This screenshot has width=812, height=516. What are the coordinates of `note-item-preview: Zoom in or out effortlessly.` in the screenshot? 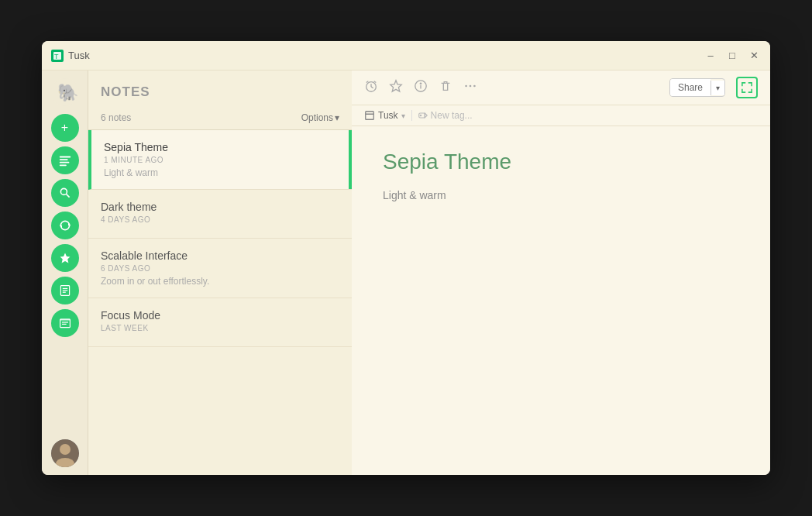 It's located at (220, 281).